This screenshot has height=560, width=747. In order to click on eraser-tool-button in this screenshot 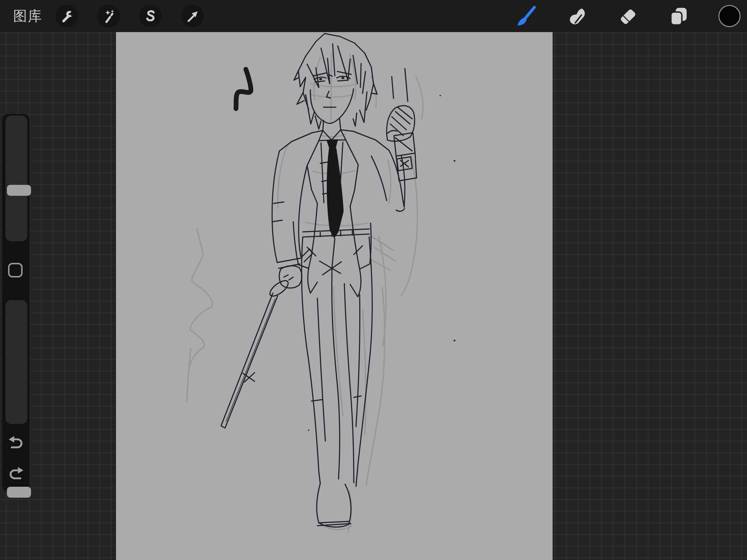, I will do `click(628, 16)`.